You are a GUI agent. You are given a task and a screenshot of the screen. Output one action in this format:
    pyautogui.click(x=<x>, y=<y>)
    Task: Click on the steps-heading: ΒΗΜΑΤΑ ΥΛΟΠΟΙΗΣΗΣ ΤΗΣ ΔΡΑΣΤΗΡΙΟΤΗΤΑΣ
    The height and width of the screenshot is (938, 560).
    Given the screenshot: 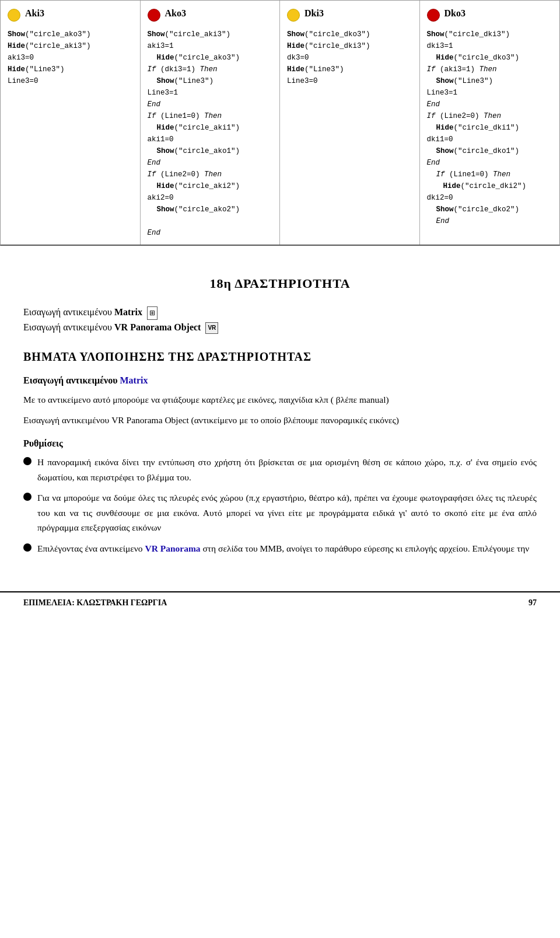 What is the action you would take?
    pyautogui.click(x=280, y=357)
    